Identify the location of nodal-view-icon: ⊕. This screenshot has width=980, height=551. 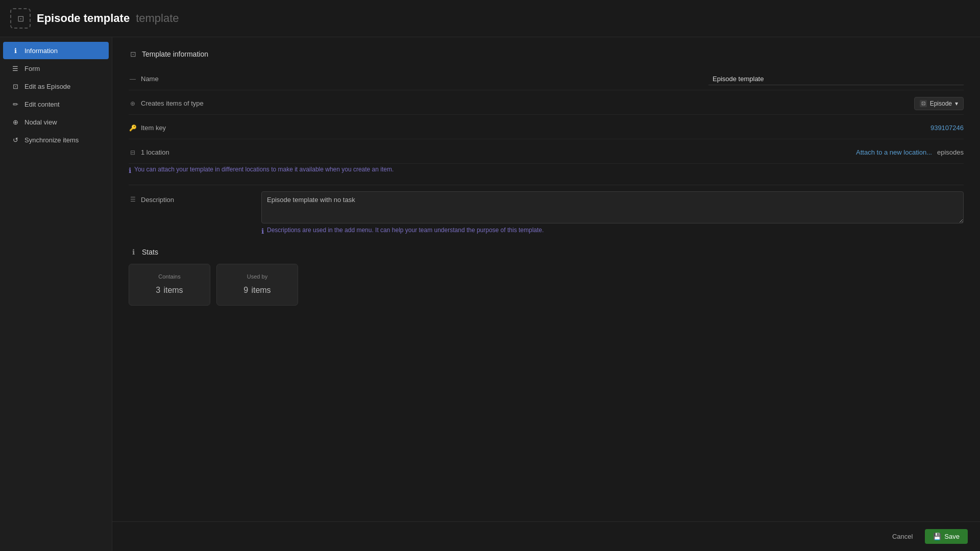
(15, 122).